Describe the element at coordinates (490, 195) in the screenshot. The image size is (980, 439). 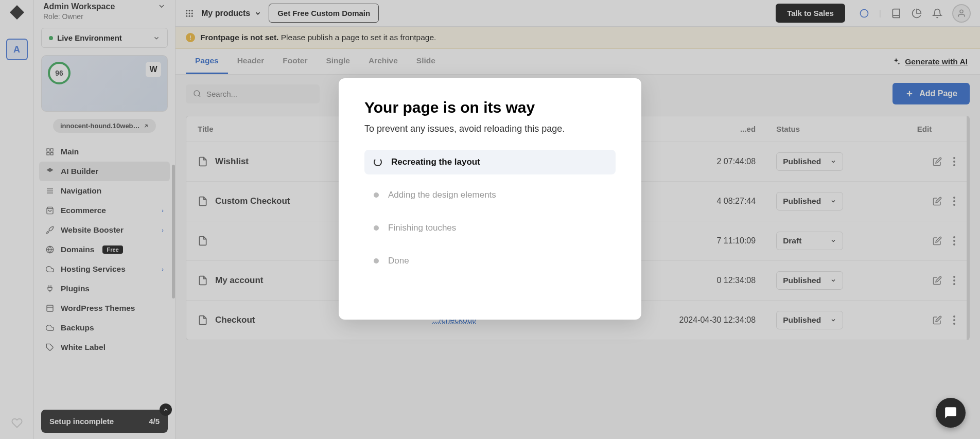
I see `step-design-elements: Adding the design elements` at that location.